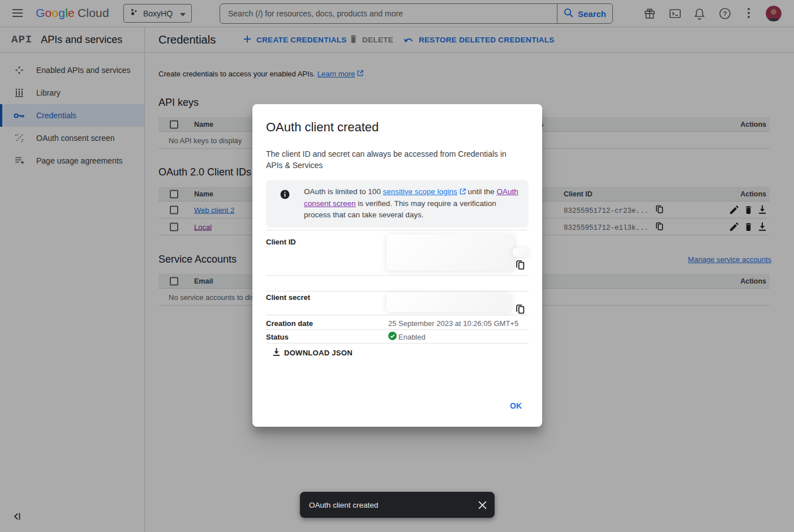 The image size is (794, 532). What do you see at coordinates (394, 505) in the screenshot?
I see `snackbar-message: OAuth client created` at bounding box center [394, 505].